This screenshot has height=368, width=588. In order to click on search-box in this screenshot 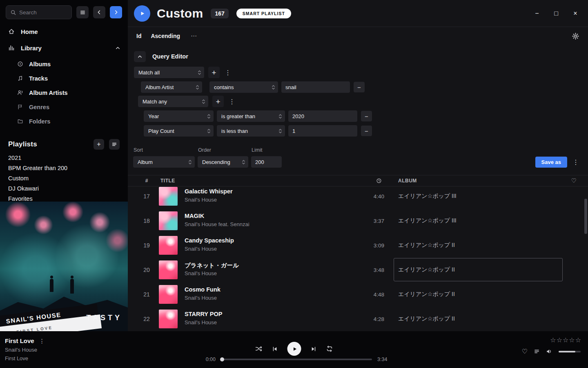, I will do `click(39, 12)`.